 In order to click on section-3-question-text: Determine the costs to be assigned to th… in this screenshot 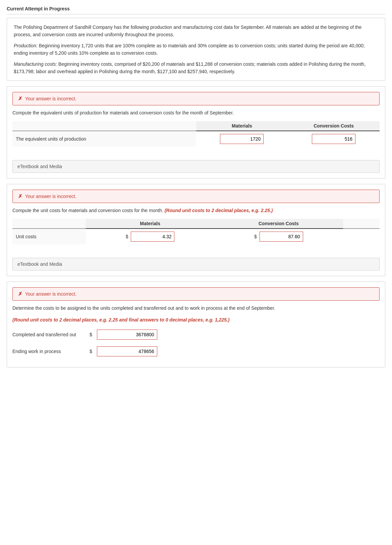, I will do `click(144, 308)`.